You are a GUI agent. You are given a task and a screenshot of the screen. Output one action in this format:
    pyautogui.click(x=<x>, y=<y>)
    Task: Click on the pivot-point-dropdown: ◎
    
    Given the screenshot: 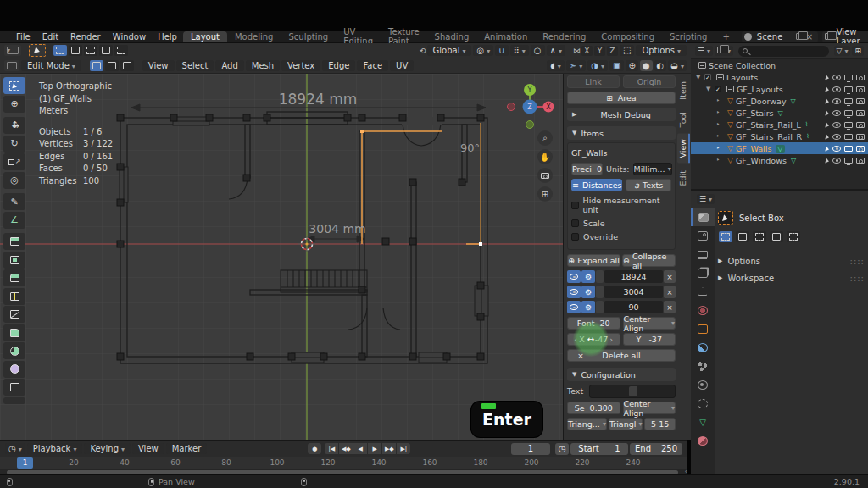 What is the action you would take?
    pyautogui.click(x=483, y=51)
    